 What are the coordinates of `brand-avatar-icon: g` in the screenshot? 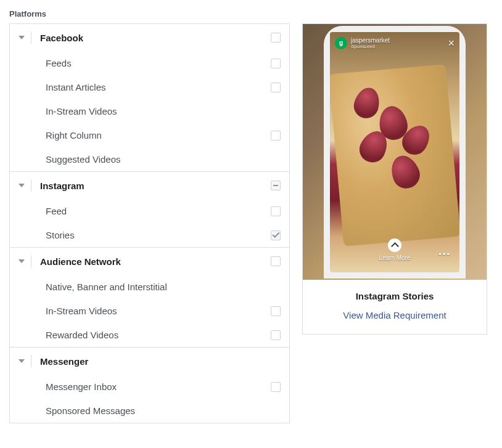 It's located at (341, 43).